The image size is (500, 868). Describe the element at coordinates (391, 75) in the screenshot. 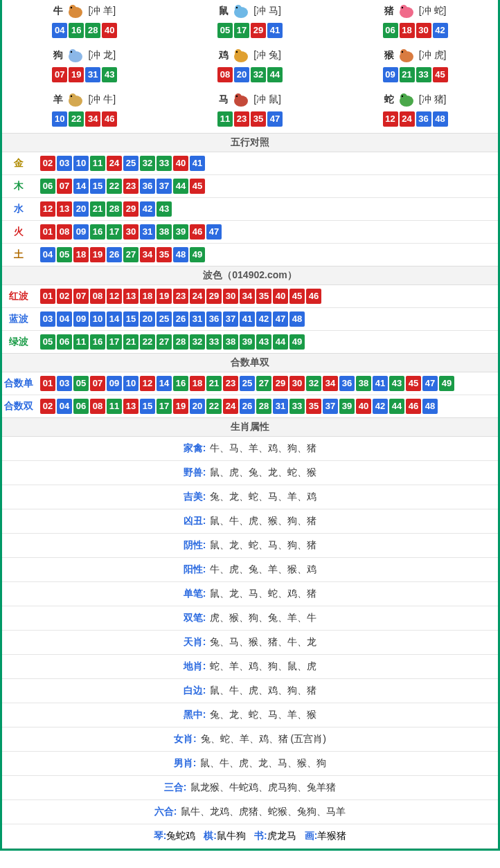

I see `number-ball: 09` at that location.